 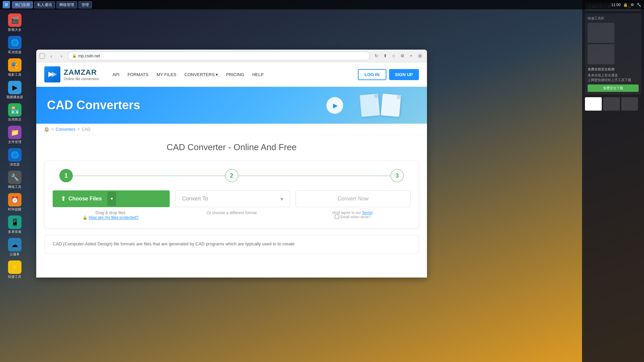 What do you see at coordinates (235, 74) in the screenshot?
I see `nav-pricing: PRICING` at bounding box center [235, 74].